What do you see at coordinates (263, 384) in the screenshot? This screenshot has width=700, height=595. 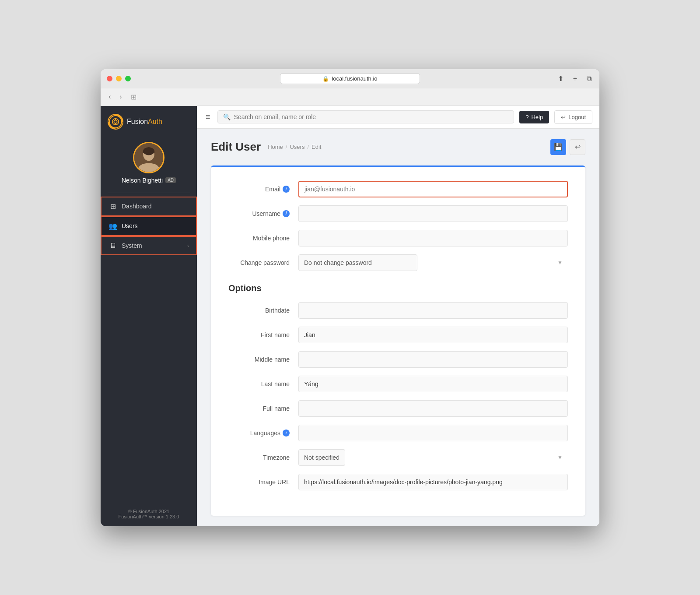 I see `last-name-label: Last name` at bounding box center [263, 384].